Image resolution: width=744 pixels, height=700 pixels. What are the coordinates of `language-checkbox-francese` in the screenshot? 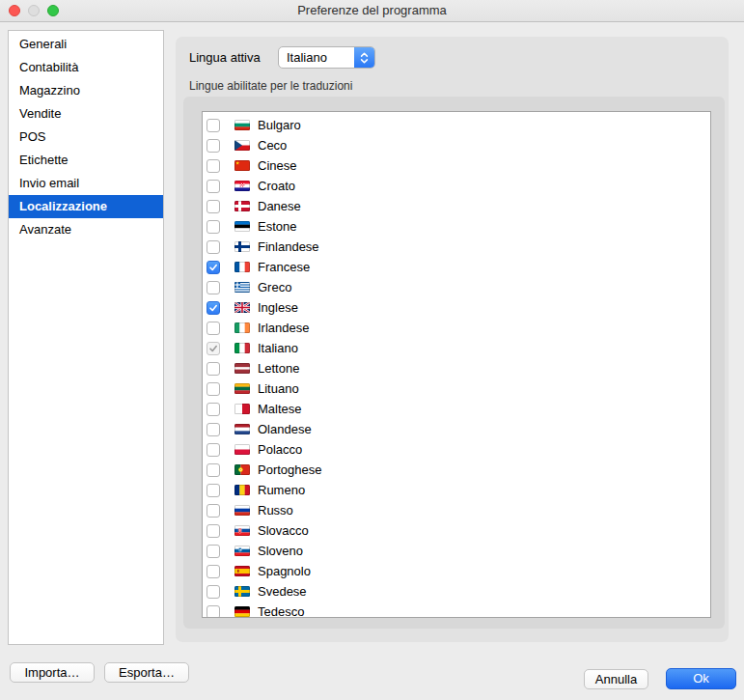 It's located at (213, 267).